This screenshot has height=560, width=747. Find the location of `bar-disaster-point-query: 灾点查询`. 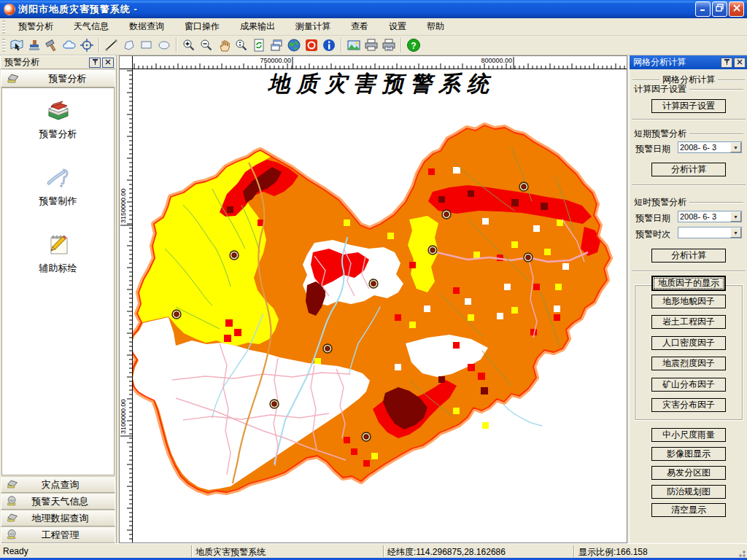

bar-disaster-point-query: 灾点查询 is located at coordinates (58, 484).